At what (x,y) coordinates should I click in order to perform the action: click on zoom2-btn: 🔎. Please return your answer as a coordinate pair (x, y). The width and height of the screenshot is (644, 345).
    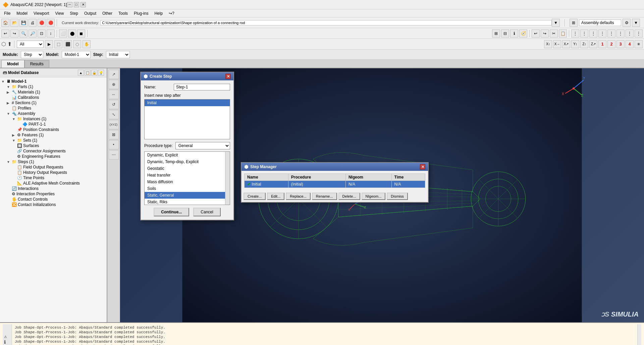
    Looking at the image, I should click on (33, 33).